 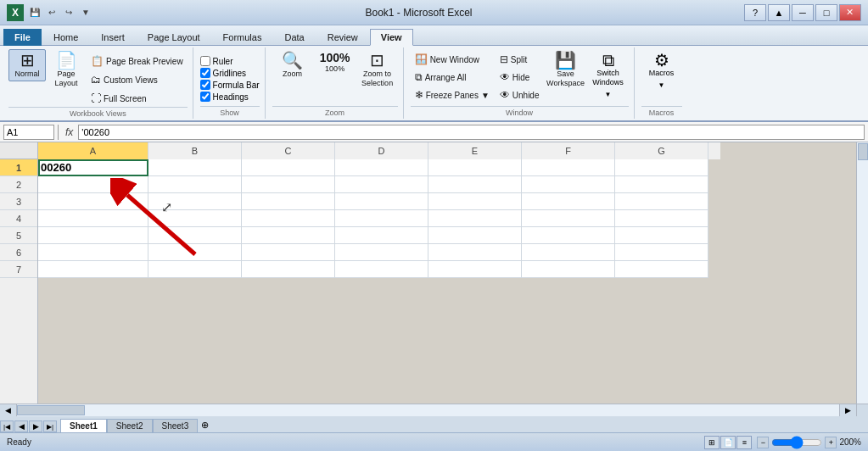 I want to click on tab-data: Data, so click(x=294, y=37).